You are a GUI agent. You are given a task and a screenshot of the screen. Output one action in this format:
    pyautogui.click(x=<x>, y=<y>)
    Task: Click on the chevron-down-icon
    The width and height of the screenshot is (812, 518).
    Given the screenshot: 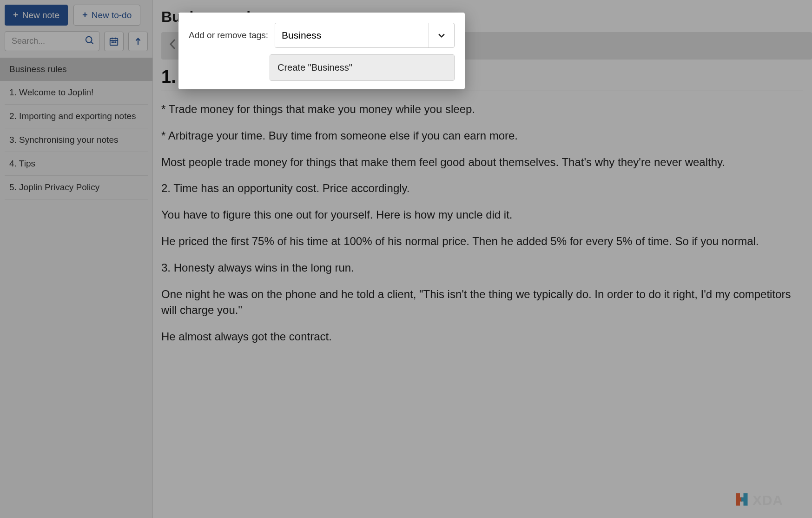 What is the action you would take?
    pyautogui.click(x=441, y=35)
    